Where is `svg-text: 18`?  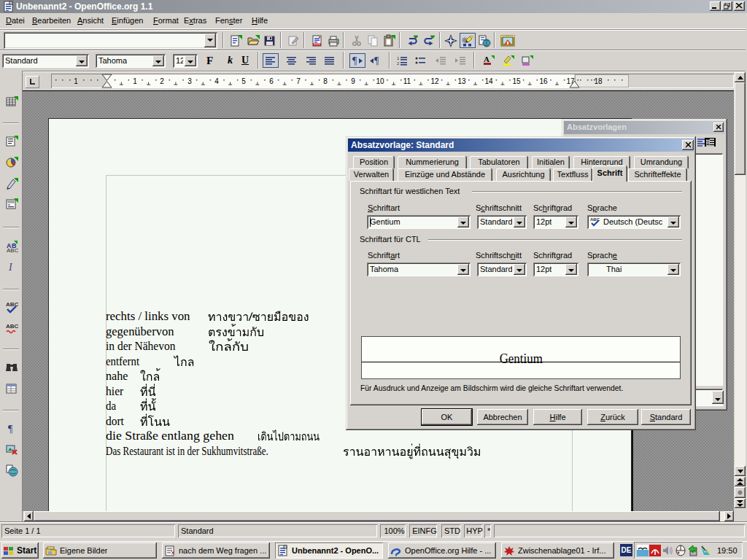
svg-text: 18 is located at coordinates (598, 82).